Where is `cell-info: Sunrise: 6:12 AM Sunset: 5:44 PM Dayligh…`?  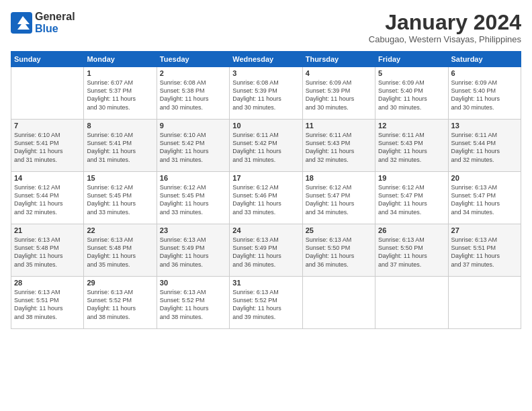
cell-info: Sunrise: 6:12 AM Sunset: 5:44 PM Dayligh… is located at coordinates (47, 200).